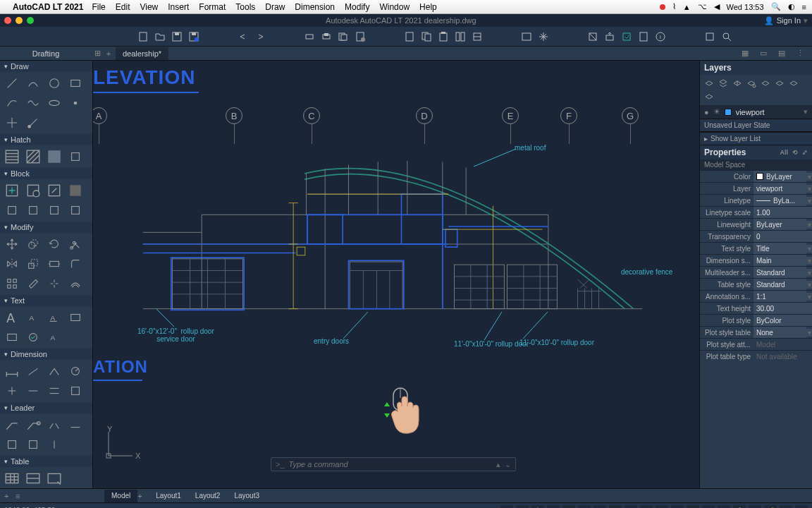 This screenshot has height=508, width=812. Describe the element at coordinates (121, 496) in the screenshot. I see `tab-model: Model` at that location.